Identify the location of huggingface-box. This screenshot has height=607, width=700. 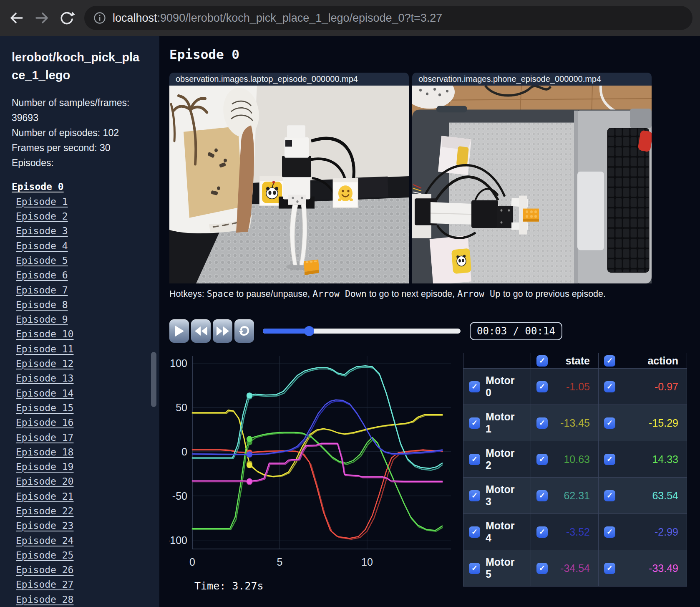
(345, 193).